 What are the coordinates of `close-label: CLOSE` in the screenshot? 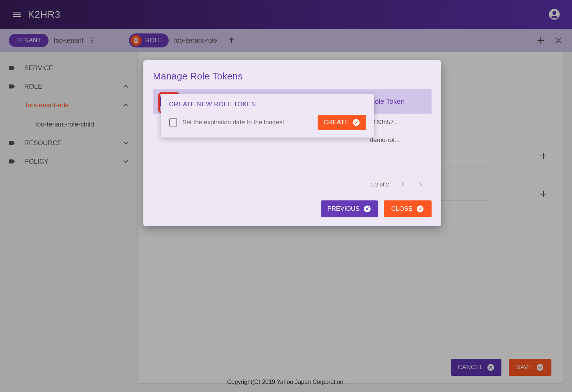 It's located at (402, 209).